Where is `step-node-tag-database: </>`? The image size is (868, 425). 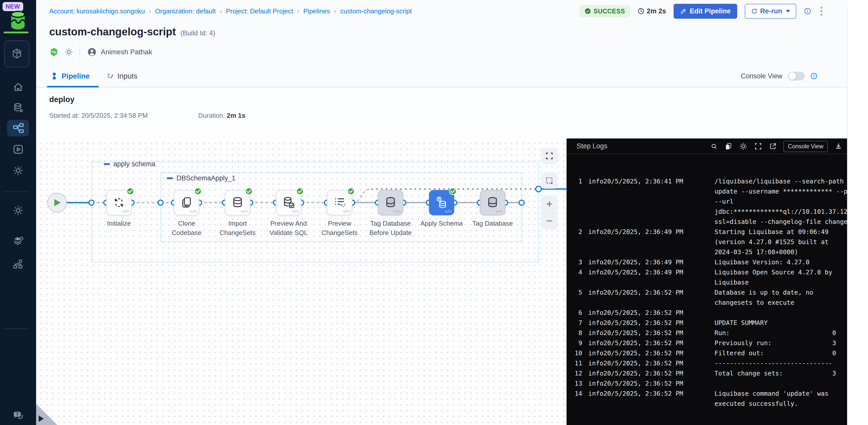 step-node-tag-database: </> is located at coordinates (493, 202).